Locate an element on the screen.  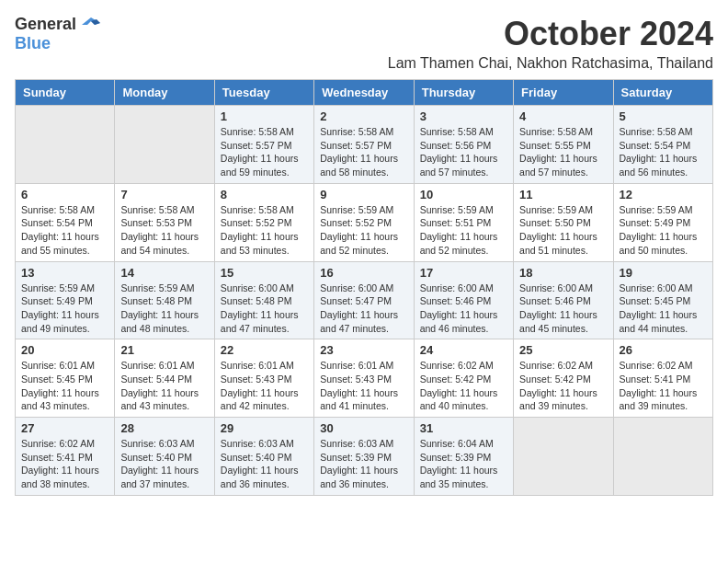
day-number: 2 is located at coordinates (364, 116).